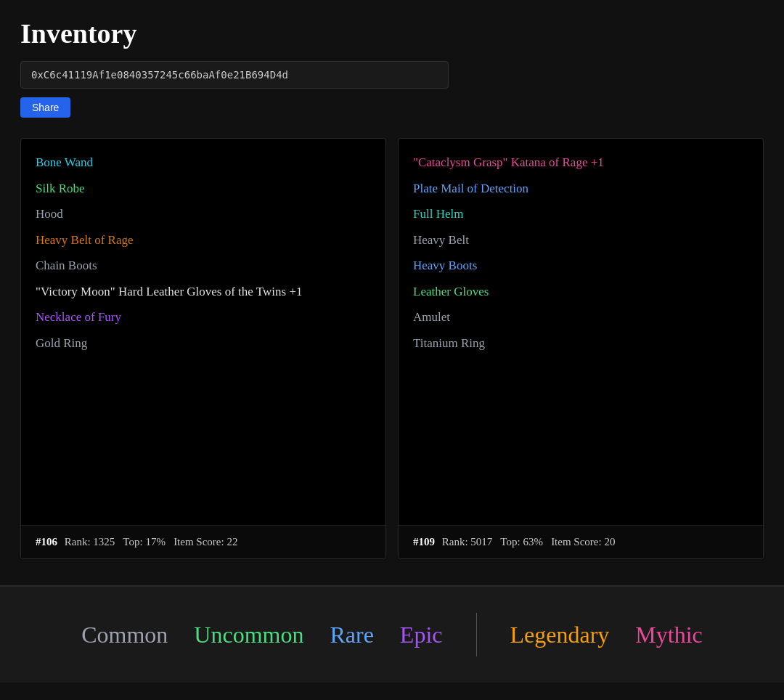 This screenshot has height=700, width=784. What do you see at coordinates (248, 635) in the screenshot?
I see `legend-uncommon: Uncommon` at bounding box center [248, 635].